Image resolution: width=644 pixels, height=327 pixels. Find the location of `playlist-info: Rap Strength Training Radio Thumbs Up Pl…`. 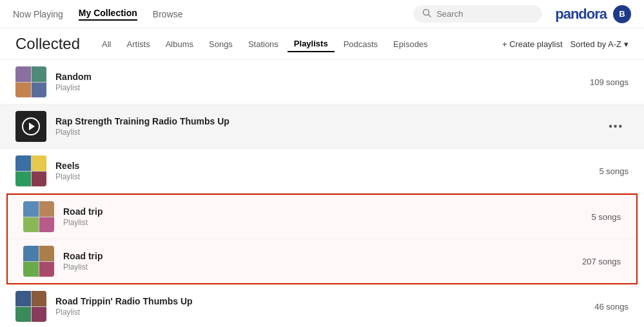

playlist-info: Rap Strength Training Radio Thumbs Up Pl… is located at coordinates (329, 126).